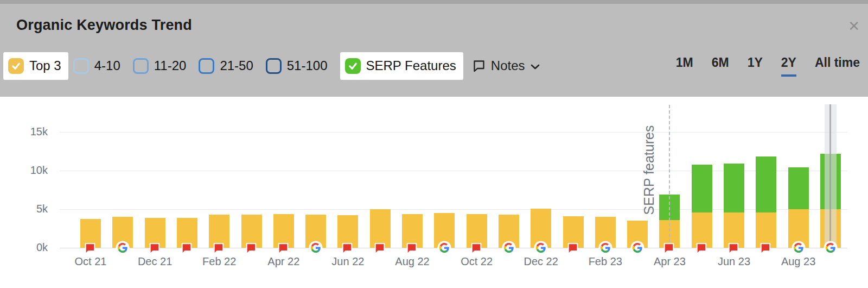 Image resolution: width=868 pixels, height=288 pixels. I want to click on range-all-time: All time, so click(838, 66).